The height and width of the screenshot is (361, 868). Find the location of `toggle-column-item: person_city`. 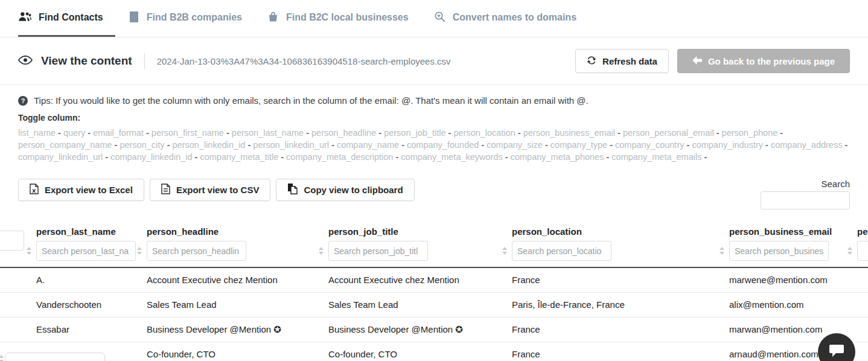

toggle-column-item: person_city is located at coordinates (142, 145).